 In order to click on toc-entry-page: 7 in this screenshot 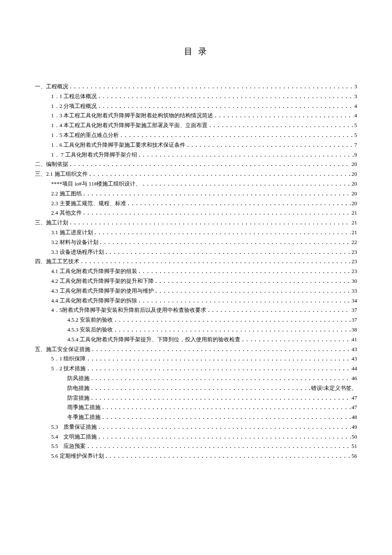, I will do `click(356, 145)`.